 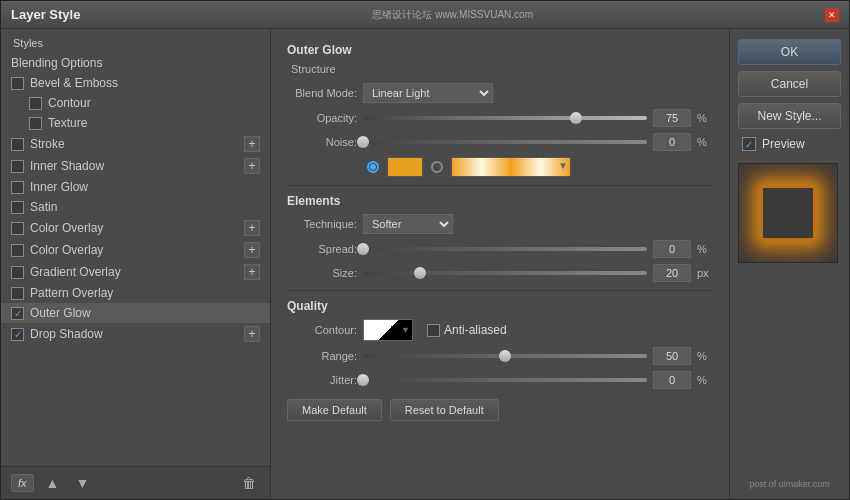 I want to click on pattern-overlay-checkbox, so click(x=18, y=294).